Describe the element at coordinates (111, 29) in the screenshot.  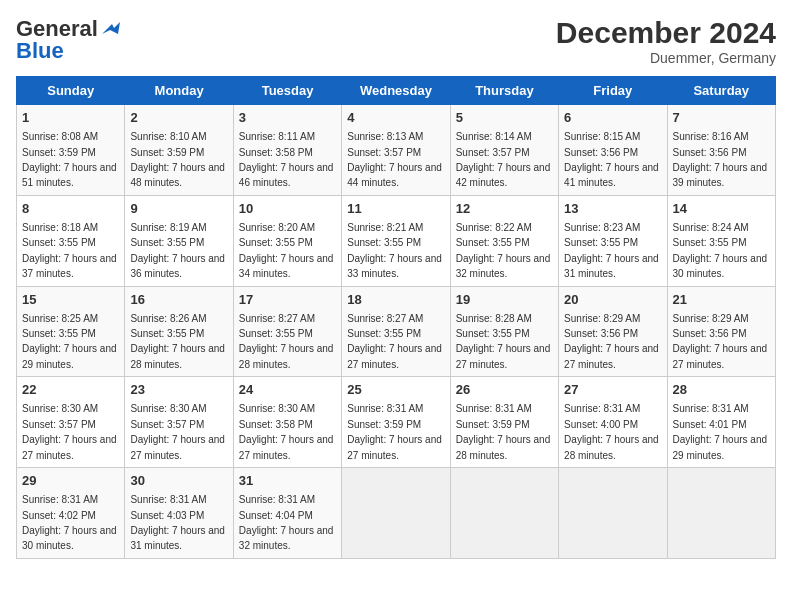
I see `logo-bird-icon` at that location.